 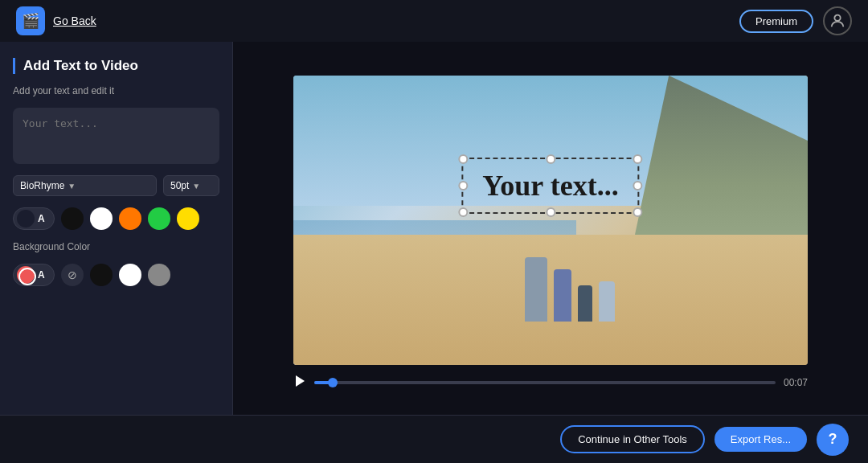 I want to click on handle-top-center, so click(x=551, y=159).